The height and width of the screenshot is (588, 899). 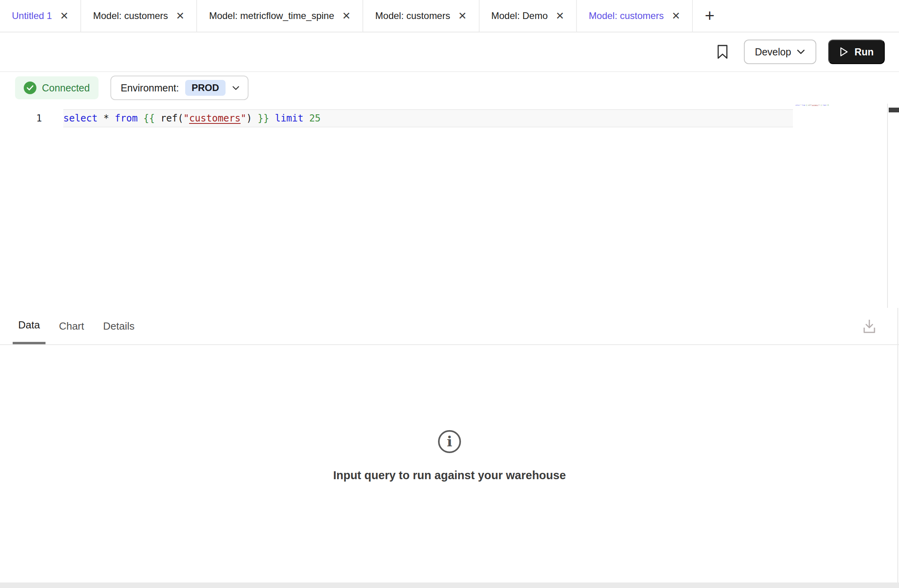 What do you see at coordinates (72, 326) in the screenshot?
I see `tab-chart-label: Chart` at bounding box center [72, 326].